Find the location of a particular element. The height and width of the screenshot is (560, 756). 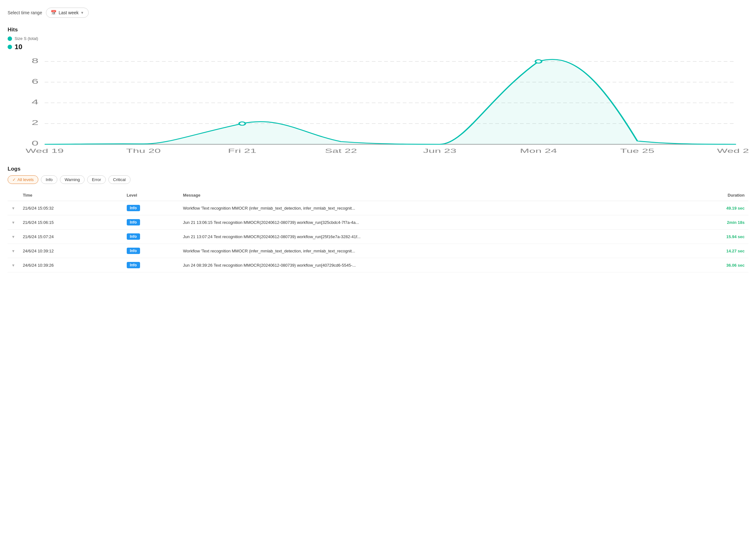

table-header-row: Time Level Message Duration is located at coordinates (378, 195).